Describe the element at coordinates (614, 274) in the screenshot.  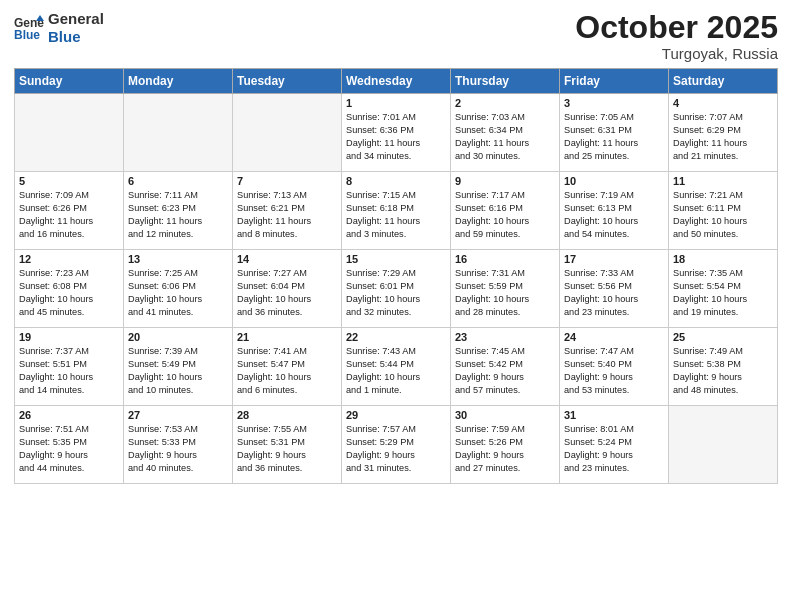
I see `sunrise-info: Sunrise: 7:33 AM` at that location.